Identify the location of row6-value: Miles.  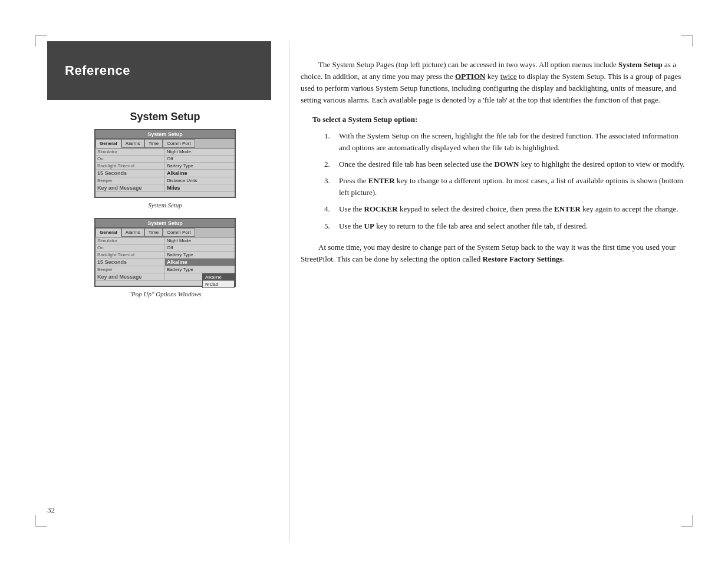
(200, 188).